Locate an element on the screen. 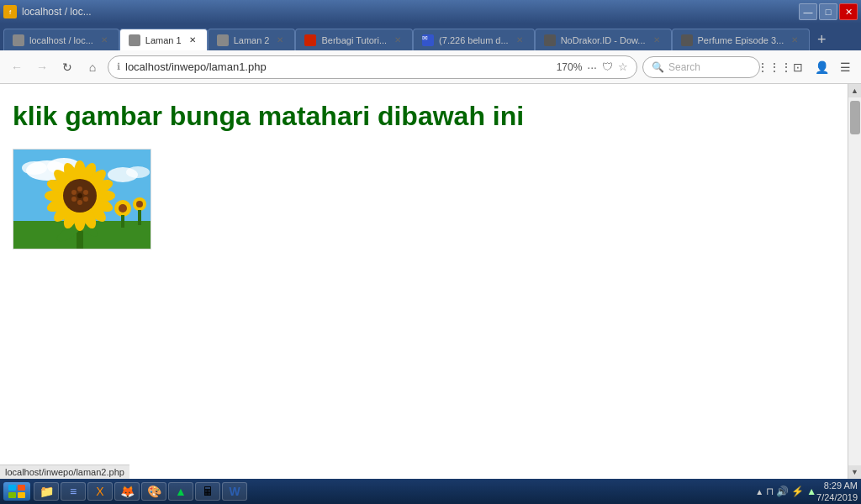  tab-favicon-localhost is located at coordinates (18, 40).